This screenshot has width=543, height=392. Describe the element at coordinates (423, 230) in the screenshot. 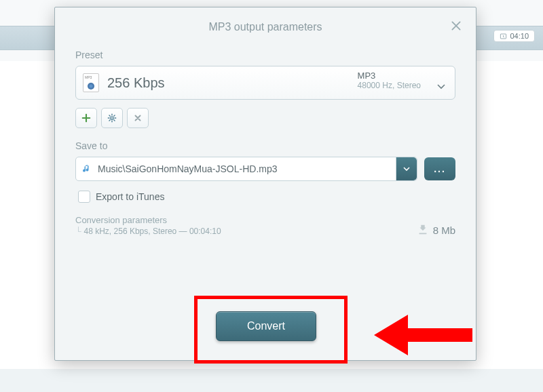

I see `size-icon` at that location.